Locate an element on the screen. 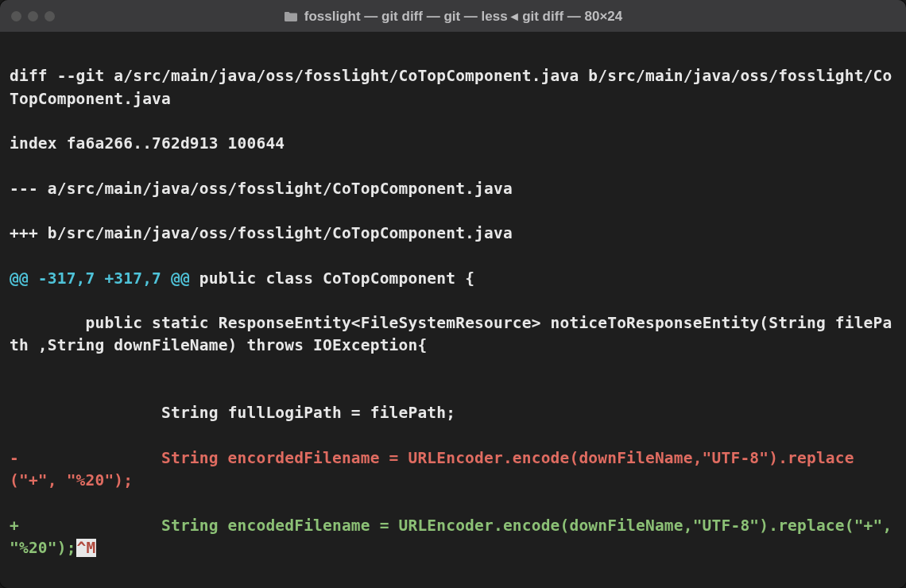 This screenshot has height=588, width=906. window-title: fosslight — git diff — git — less ◂ git … is located at coordinates (453, 16).